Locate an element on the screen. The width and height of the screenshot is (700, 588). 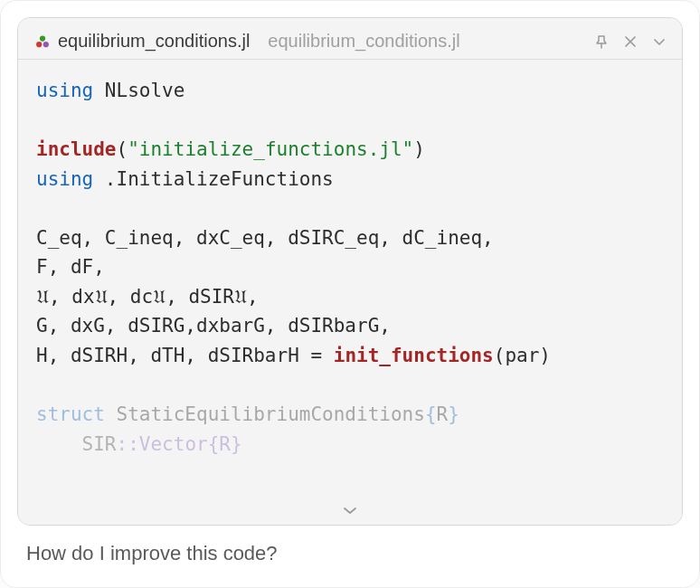
editor-tab-bar: equilibrium_conditions.jl equilibrium_co… is located at coordinates (350, 39).